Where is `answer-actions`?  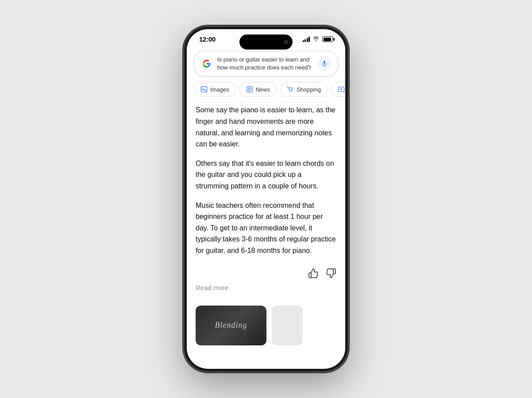
answer-actions is located at coordinates (266, 273).